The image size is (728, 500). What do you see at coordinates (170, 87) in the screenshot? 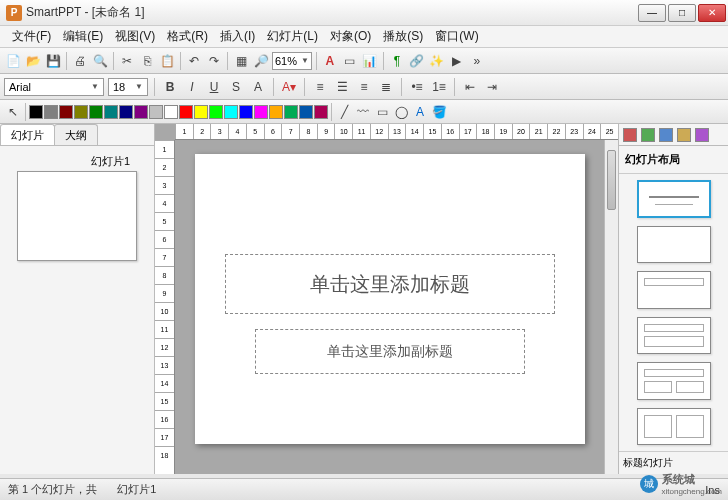
I see `bold-icon: B` at bounding box center [170, 87].